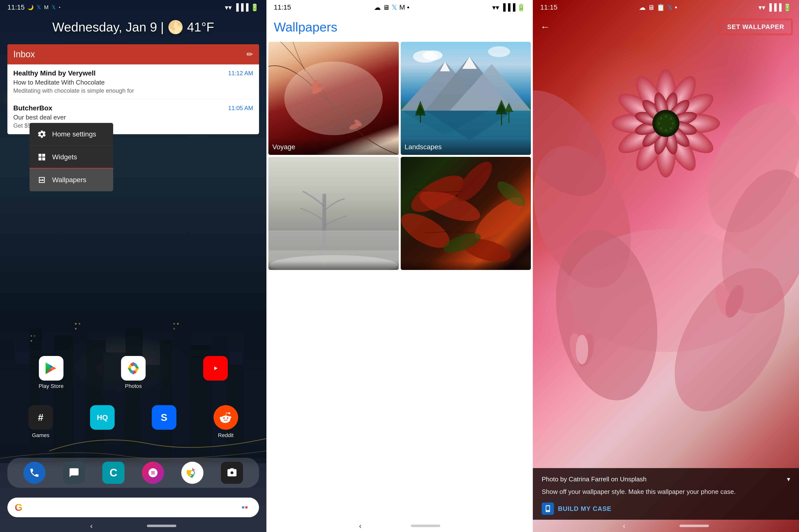 The width and height of the screenshot is (799, 532). Describe the element at coordinates (228, 7) in the screenshot. I see `wifi-icon: ▾▾` at that location.